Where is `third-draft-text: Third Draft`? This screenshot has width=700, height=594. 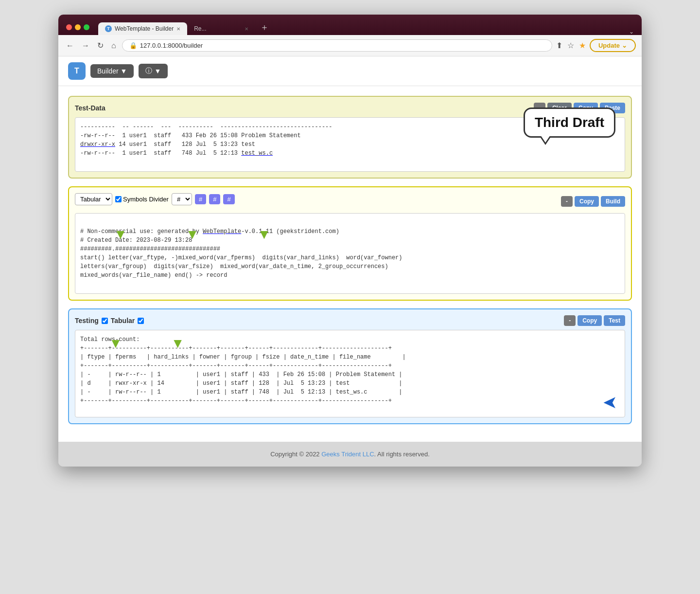 third-draft-text: Third Draft is located at coordinates (570, 123).